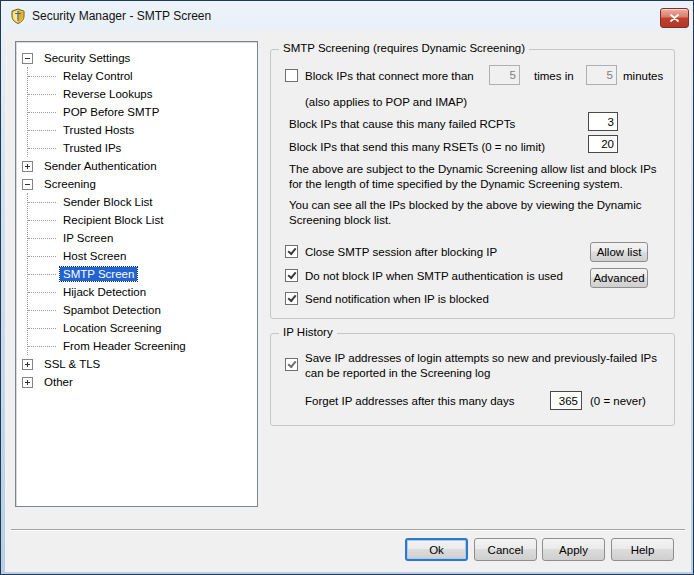 The image size is (694, 575). Describe the element at coordinates (292, 298) in the screenshot. I see `send-notification-checkbox` at that location.